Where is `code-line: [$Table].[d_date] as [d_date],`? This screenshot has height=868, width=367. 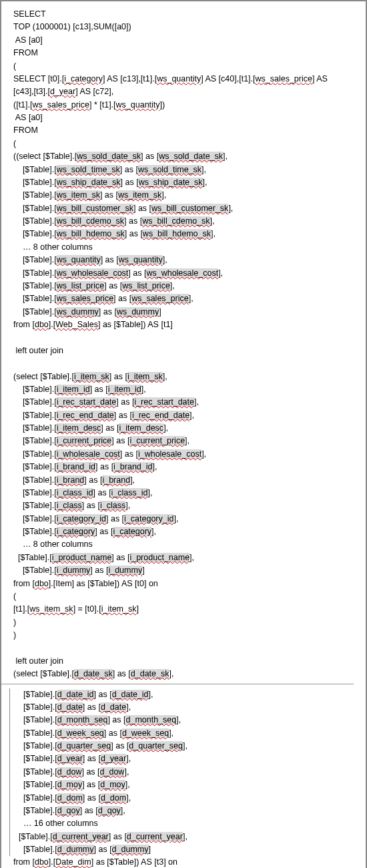 code-line: [$Table].[d_date] as [d_date], is located at coordinates (190, 708).